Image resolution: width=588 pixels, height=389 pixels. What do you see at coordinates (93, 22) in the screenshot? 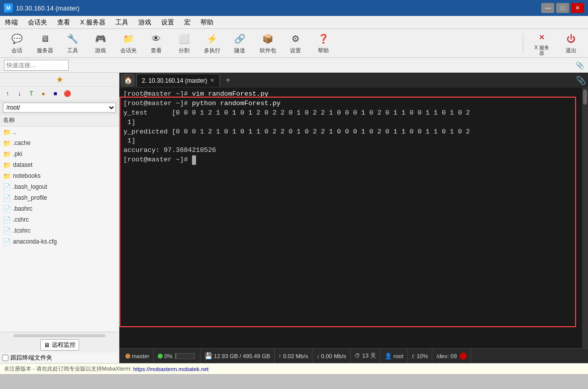
I see `menu-xserver: X 服务器` at bounding box center [93, 22].